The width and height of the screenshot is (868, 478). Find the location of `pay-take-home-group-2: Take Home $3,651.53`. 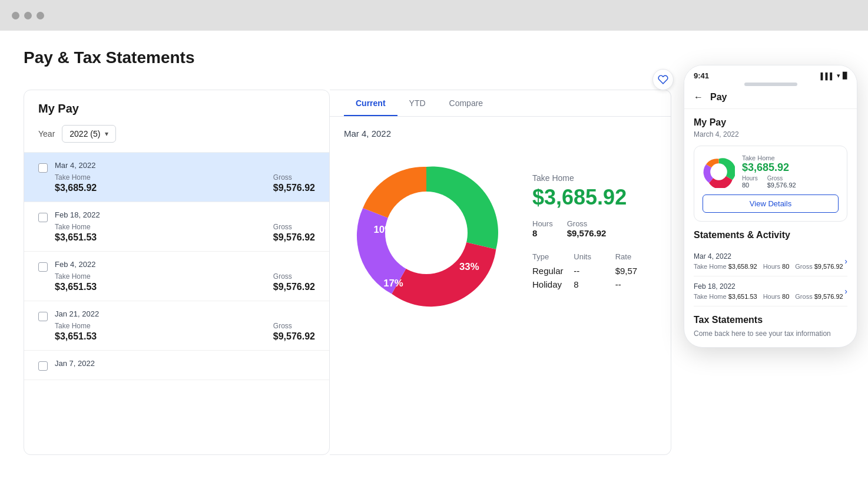

pay-take-home-group-2: Take Home $3,651.53 is located at coordinates (75, 233).